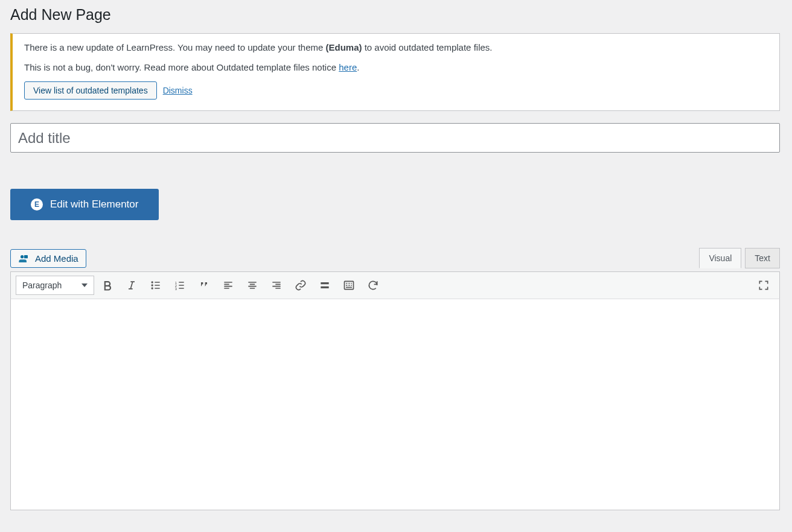 The image size is (792, 532). I want to click on notice-text: to avoid outdated template files., so click(427, 47).